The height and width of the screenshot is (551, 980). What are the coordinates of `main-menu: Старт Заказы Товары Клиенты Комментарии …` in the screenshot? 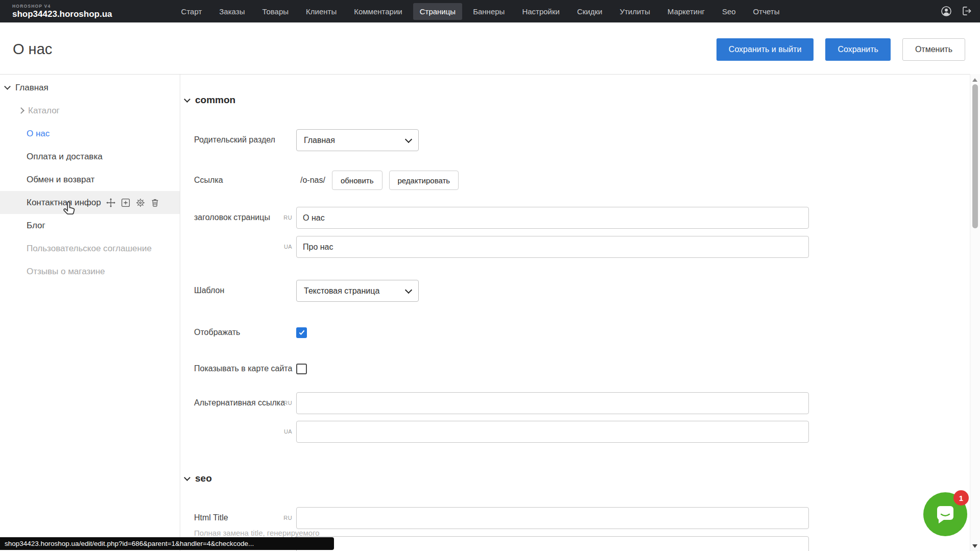 It's located at (481, 11).